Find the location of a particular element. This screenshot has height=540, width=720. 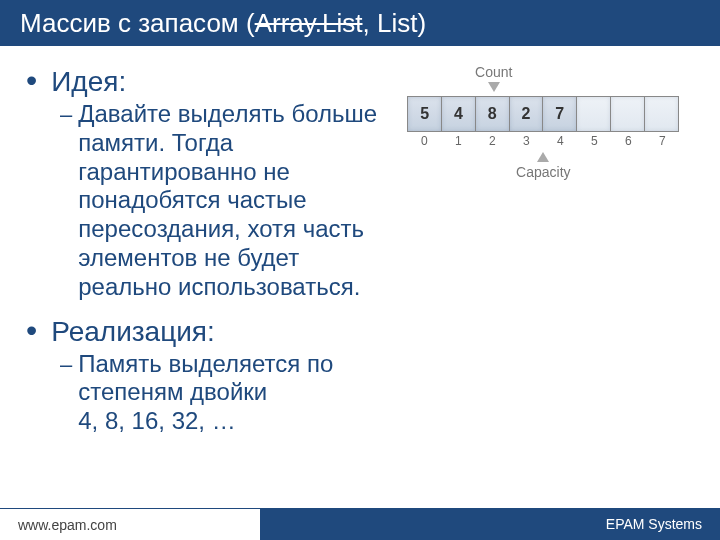

slide-title: Массив с запасом (Array.List, List) is located at coordinates (360, 23).